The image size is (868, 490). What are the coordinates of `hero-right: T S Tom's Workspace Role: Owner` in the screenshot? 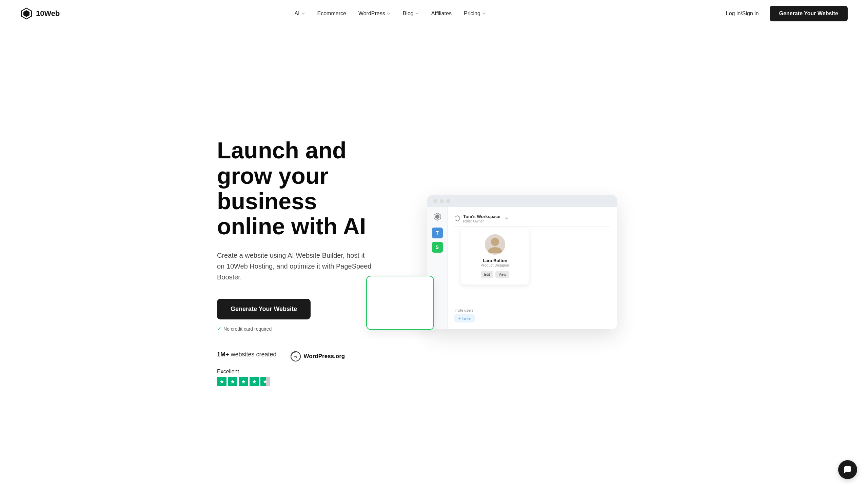 It's located at (522, 262).